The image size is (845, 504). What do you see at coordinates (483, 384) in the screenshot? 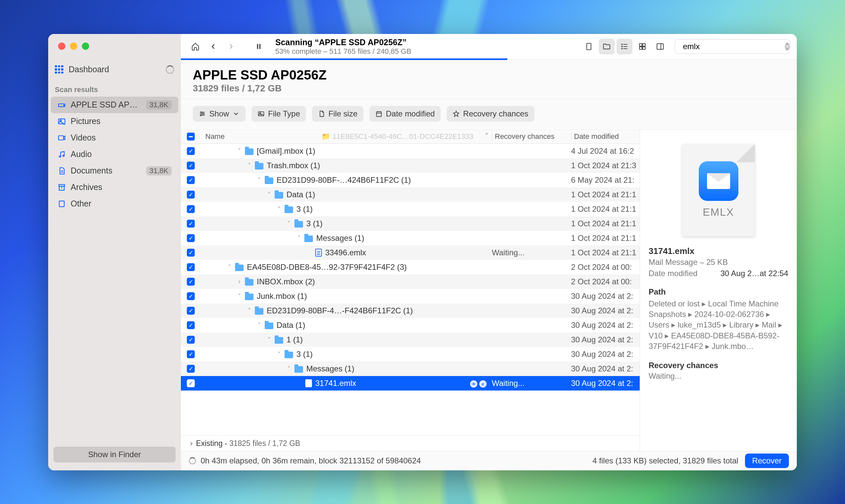
I see `hash-icon: #` at bounding box center [483, 384].